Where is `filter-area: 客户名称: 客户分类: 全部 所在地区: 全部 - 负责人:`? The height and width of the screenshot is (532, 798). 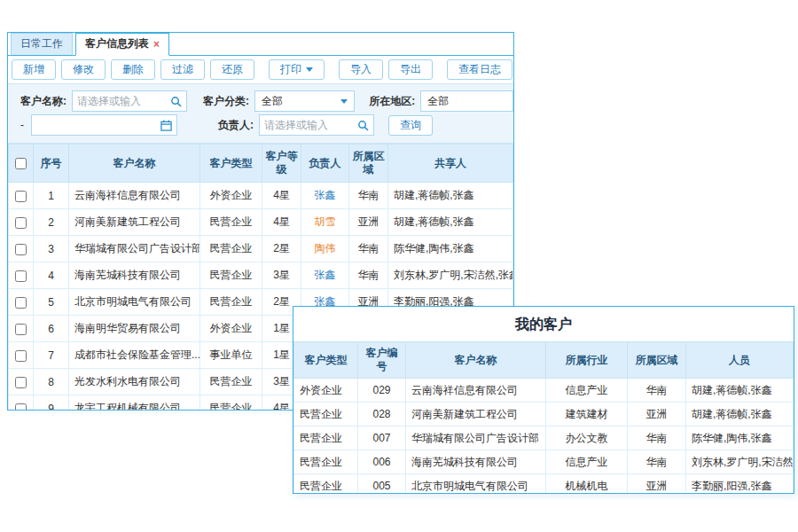 filter-area: 客户名称: 客户分类: 全部 所在地区: 全部 - 负责人: is located at coordinates (261, 113).